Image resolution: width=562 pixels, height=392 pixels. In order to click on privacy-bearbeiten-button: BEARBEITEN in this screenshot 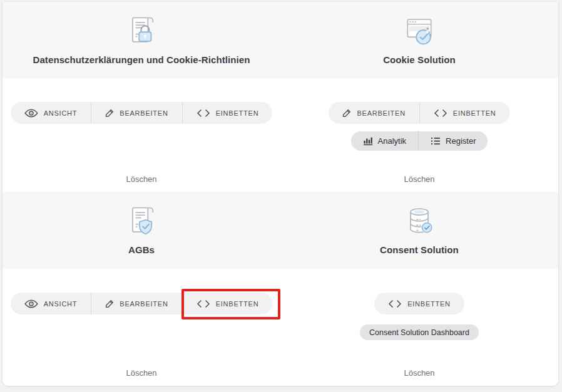, I will do `click(136, 113)`.